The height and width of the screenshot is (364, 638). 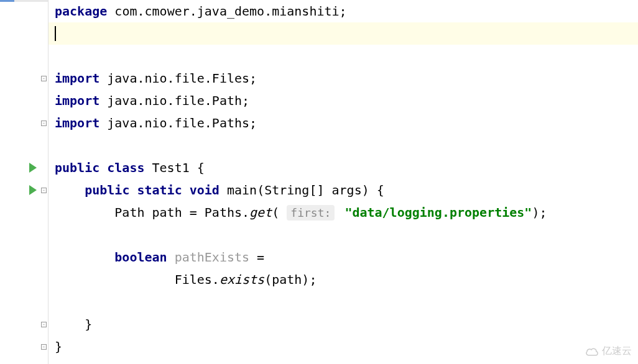 I want to click on keyword: package, so click(x=81, y=11).